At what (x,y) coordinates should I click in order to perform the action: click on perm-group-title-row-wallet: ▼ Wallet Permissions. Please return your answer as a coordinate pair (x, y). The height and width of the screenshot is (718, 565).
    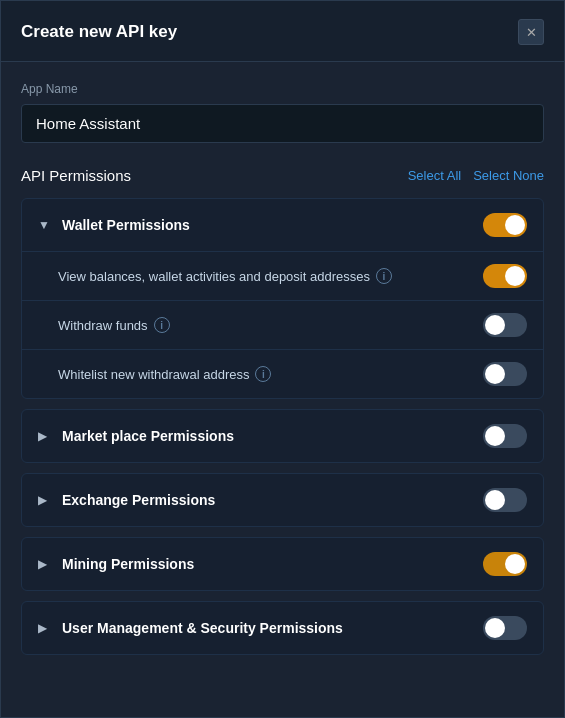
    Looking at the image, I should click on (114, 225).